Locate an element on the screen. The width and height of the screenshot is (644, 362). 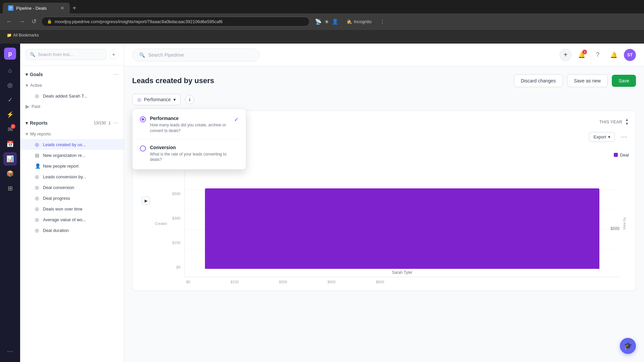
deals-icon: ◎ is located at coordinates (38, 96).